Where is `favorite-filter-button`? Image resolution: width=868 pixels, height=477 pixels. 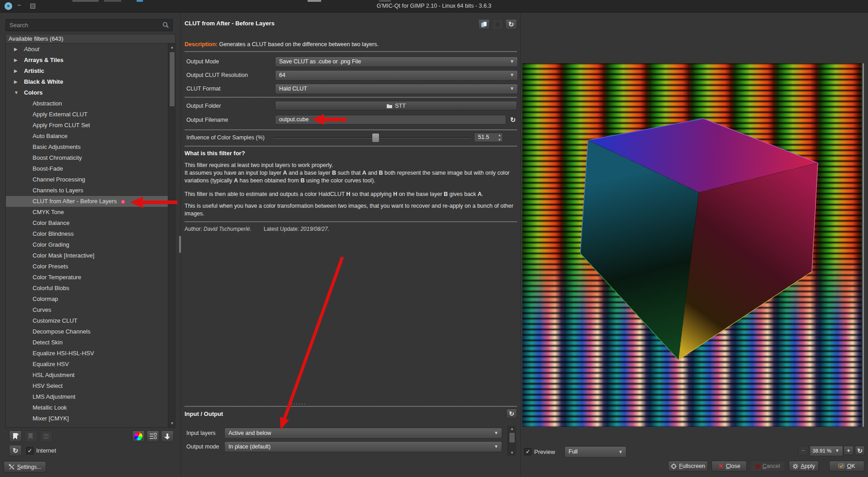 favorite-filter-button is located at coordinates (498, 24).